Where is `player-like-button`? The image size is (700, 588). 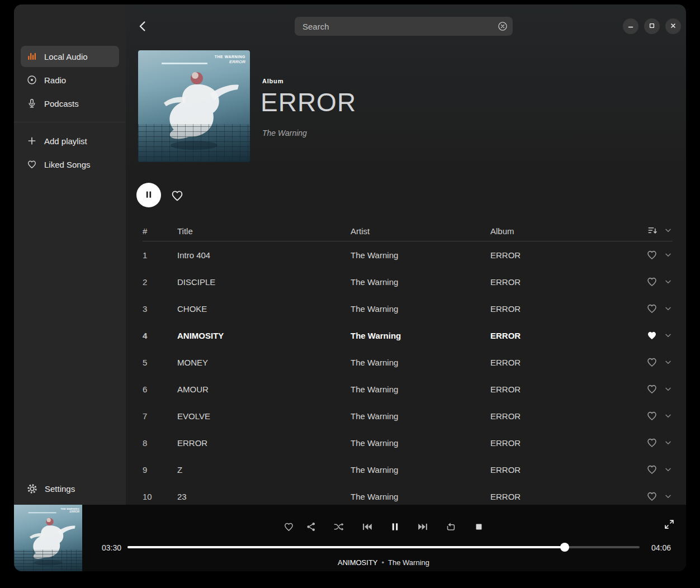
player-like-button is located at coordinates (288, 528).